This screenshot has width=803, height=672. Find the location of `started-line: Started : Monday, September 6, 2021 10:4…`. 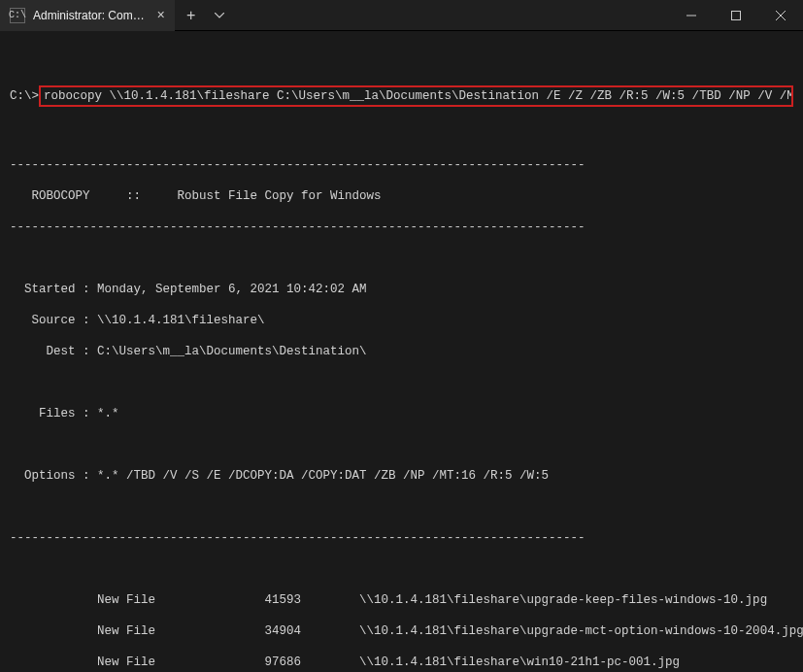

started-line: Started : Monday, September 6, 2021 10:4… is located at coordinates (402, 289).